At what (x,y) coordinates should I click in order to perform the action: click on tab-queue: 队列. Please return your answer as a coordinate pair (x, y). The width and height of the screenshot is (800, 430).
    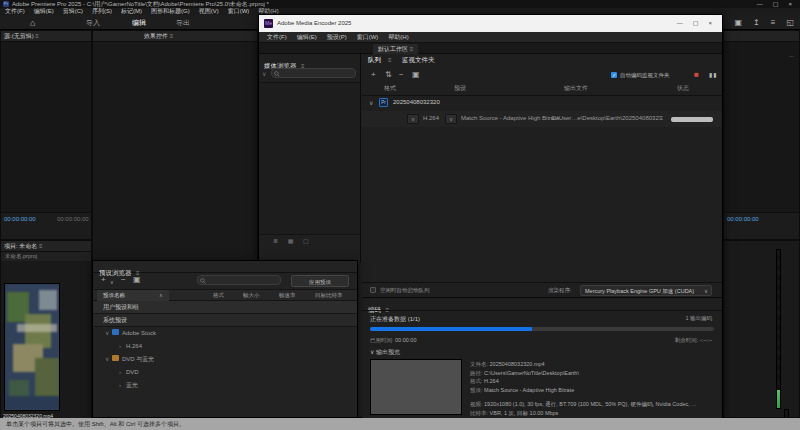
    Looking at the image, I should click on (374, 60).